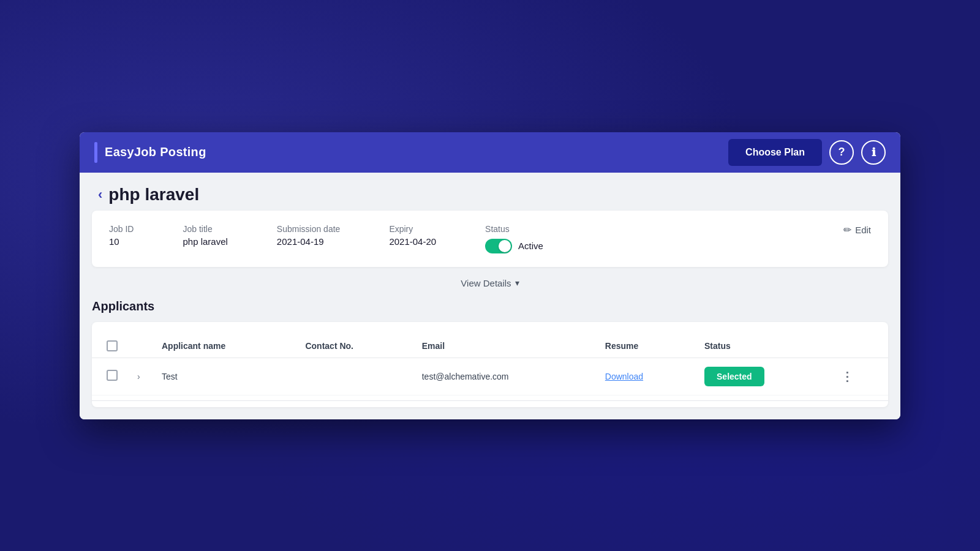 The image size is (980, 551). Describe the element at coordinates (514, 246) in the screenshot. I see `status-toggle-row: Active` at that location.